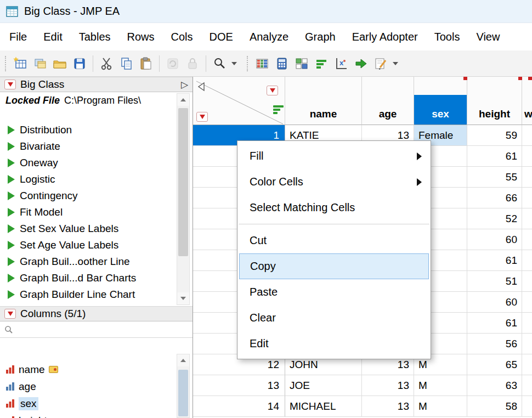 Image resolution: width=532 pixels, height=418 pixels. Describe the element at coordinates (20, 64) in the screenshot. I see `new-data-table-icon` at that location.